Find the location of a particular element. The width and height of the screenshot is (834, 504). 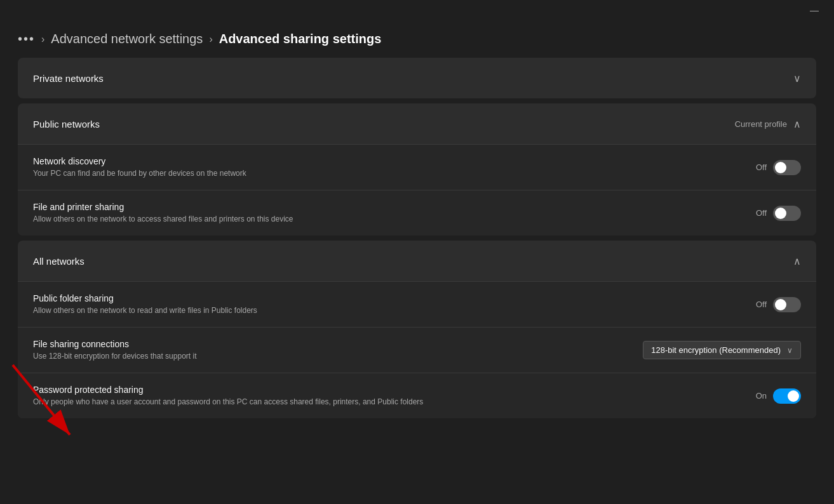

password-sharing-toggle-knob is located at coordinates (793, 396).